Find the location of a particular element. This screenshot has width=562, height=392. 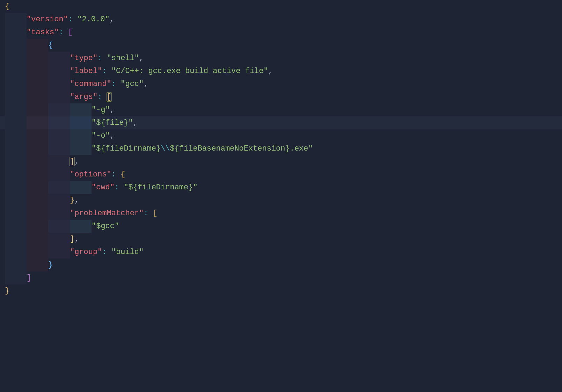

close-bracket-matched: ] is located at coordinates (72, 161).